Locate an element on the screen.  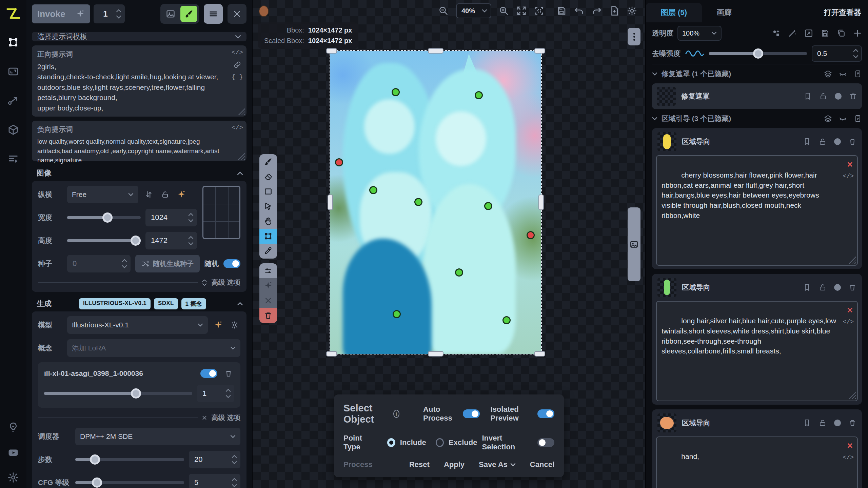
region-prompt-input: cherry blossoms,hair flower,pink flower,… is located at coordinates (757, 210).